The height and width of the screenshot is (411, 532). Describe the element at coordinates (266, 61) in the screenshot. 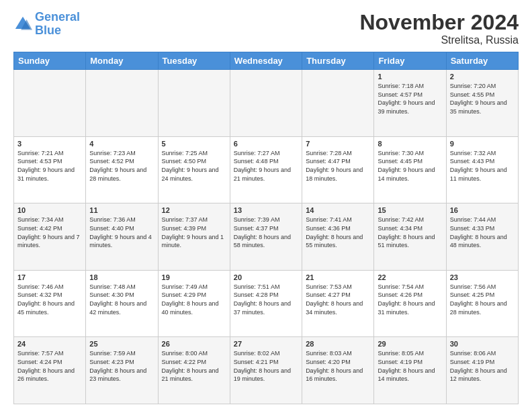

I see `calendar-header-row: Sunday Monday Tuesday Wednesday Thursday…` at that location.